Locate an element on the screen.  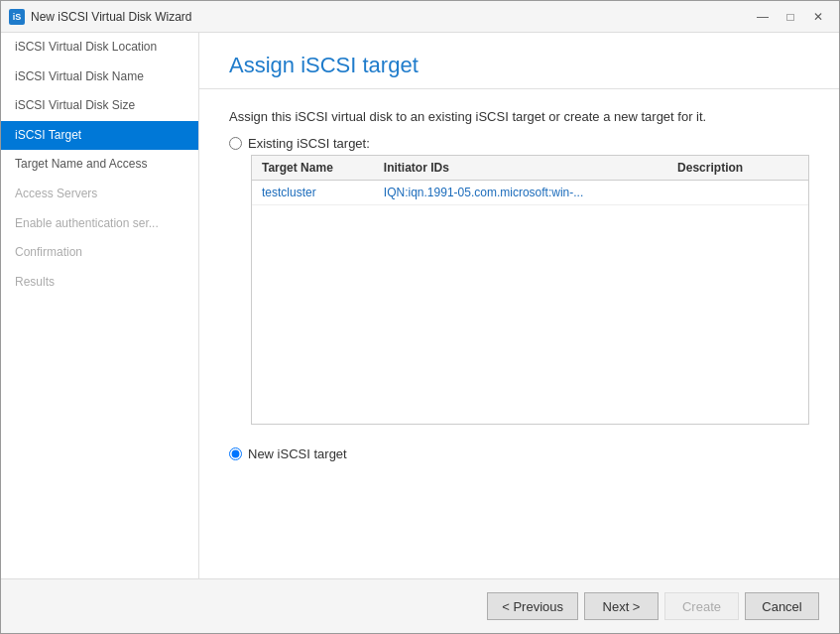
cancel-button: Cancel is located at coordinates (781, 606).